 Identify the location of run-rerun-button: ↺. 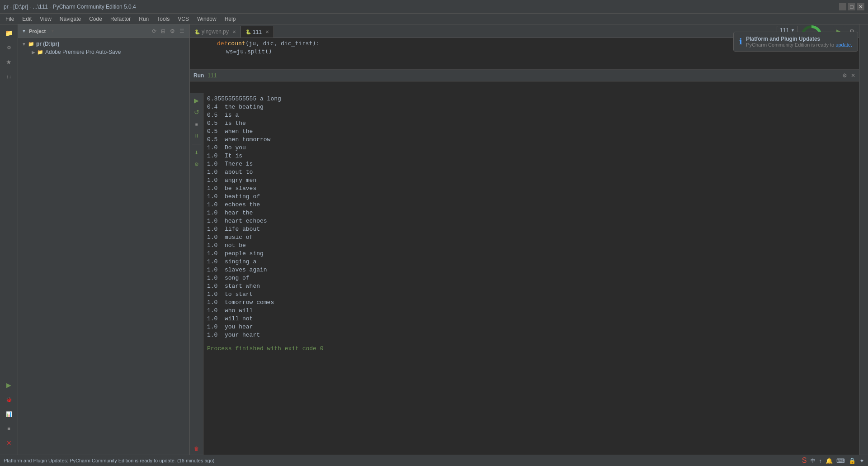
(197, 112).